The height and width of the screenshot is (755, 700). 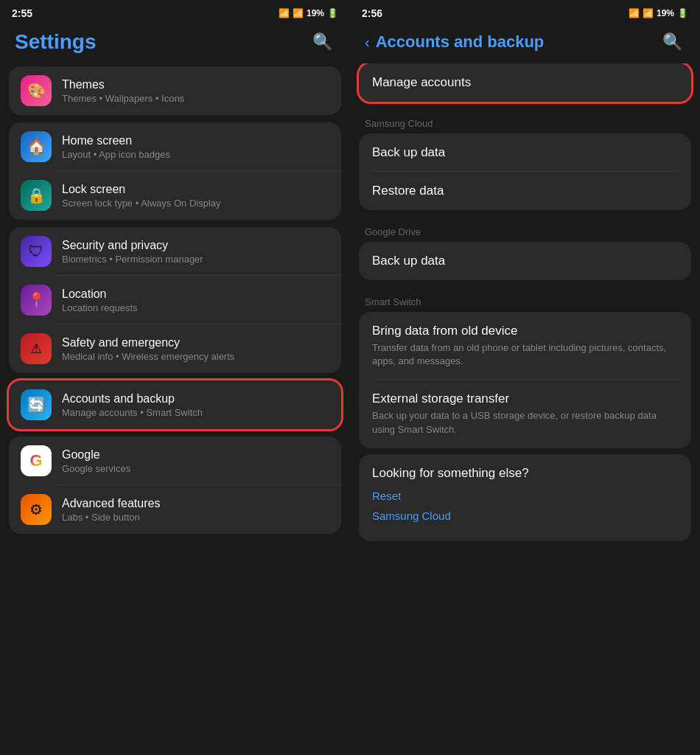 I want to click on samsung-cloud-label: Samsung Cloud, so click(x=525, y=121).